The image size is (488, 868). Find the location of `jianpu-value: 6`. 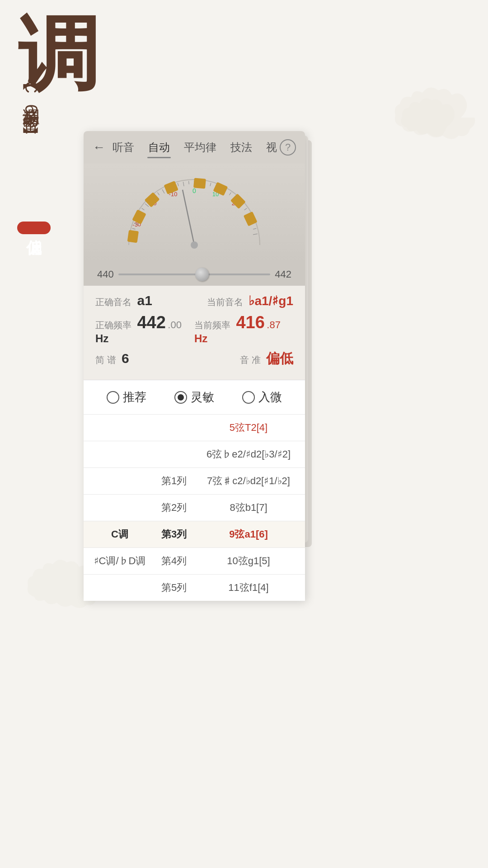

jianpu-value: 6 is located at coordinates (126, 358).